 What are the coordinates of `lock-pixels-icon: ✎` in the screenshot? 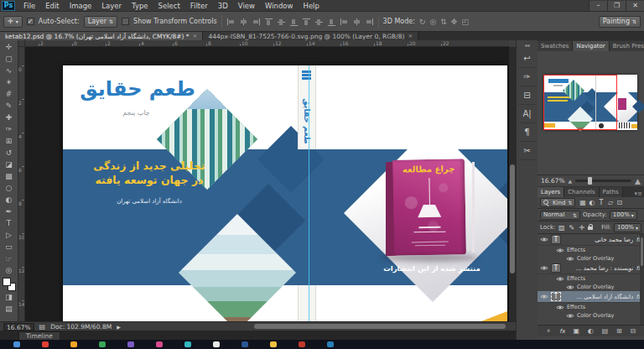 It's located at (572, 228).